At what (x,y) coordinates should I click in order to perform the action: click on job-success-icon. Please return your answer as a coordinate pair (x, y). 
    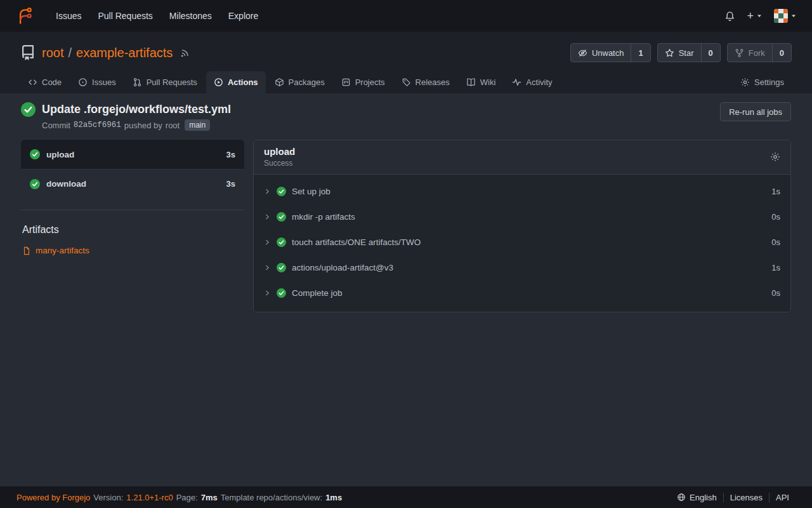
    Looking at the image, I should click on (35, 154).